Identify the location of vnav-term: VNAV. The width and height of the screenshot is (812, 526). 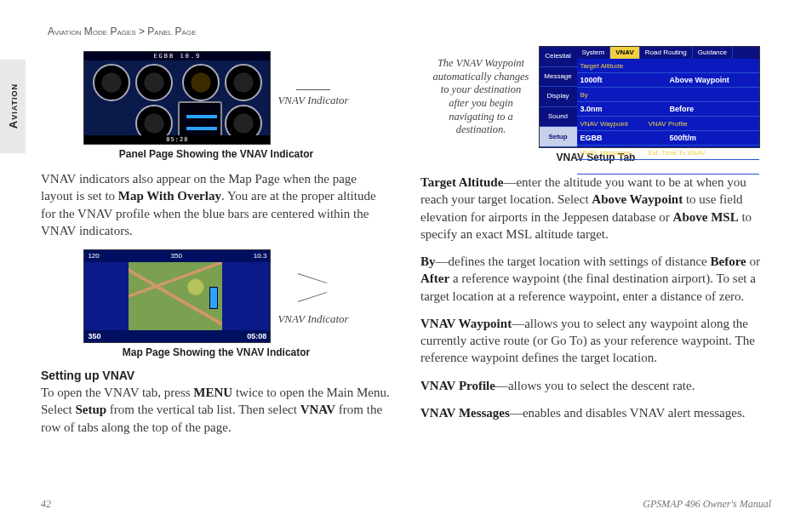
(318, 409).